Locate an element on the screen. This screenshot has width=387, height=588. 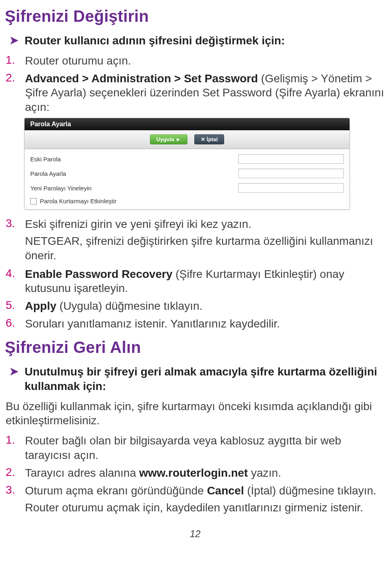
step-number: 4. is located at coordinates (12, 281).